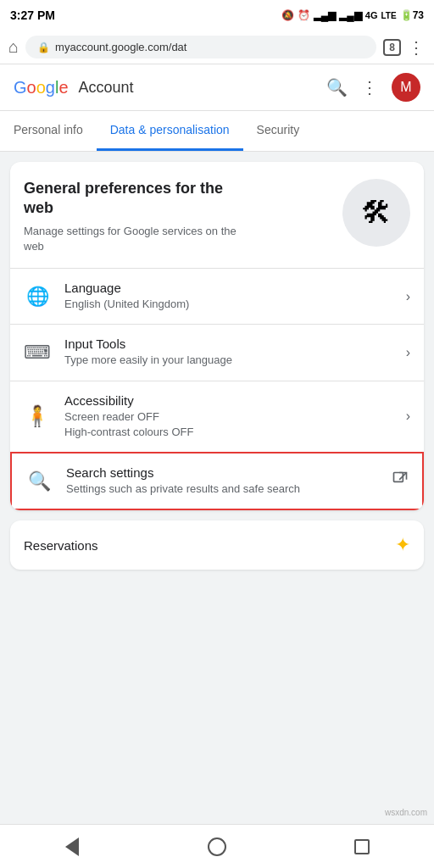  What do you see at coordinates (134, 239) in the screenshot?
I see `pref-subtitle: Manage settings for Google services on t…` at bounding box center [134, 239].